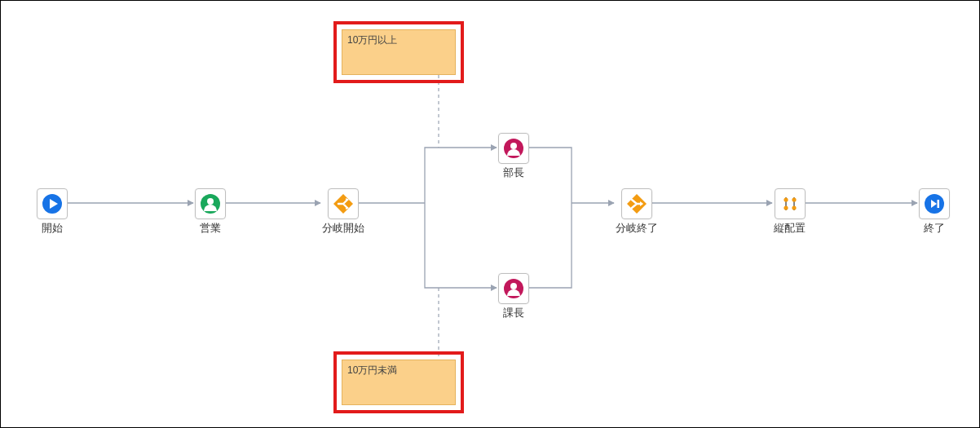  I want to click on node-vertical-label: 縦配置, so click(789, 228).